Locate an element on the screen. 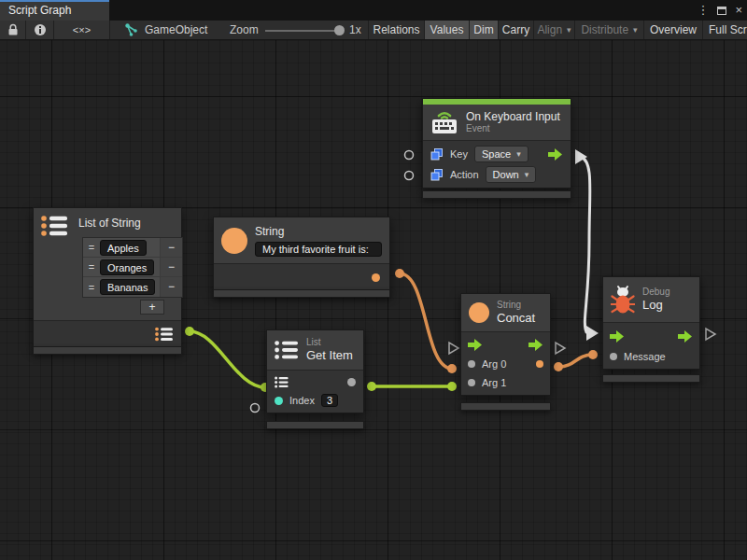  node-title: Get Item is located at coordinates (330, 356).